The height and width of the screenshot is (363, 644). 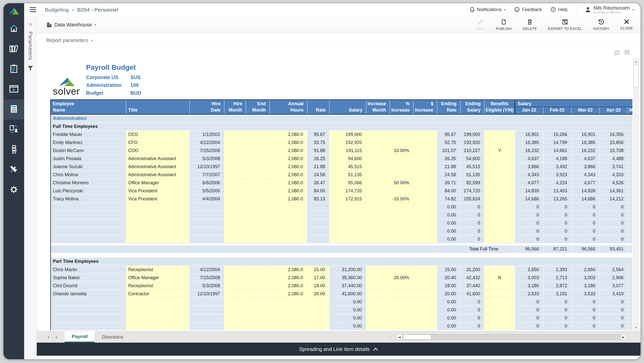 What do you see at coordinates (318, 278) in the screenshot?
I see `cell-rate: 17.00` at bounding box center [318, 278].